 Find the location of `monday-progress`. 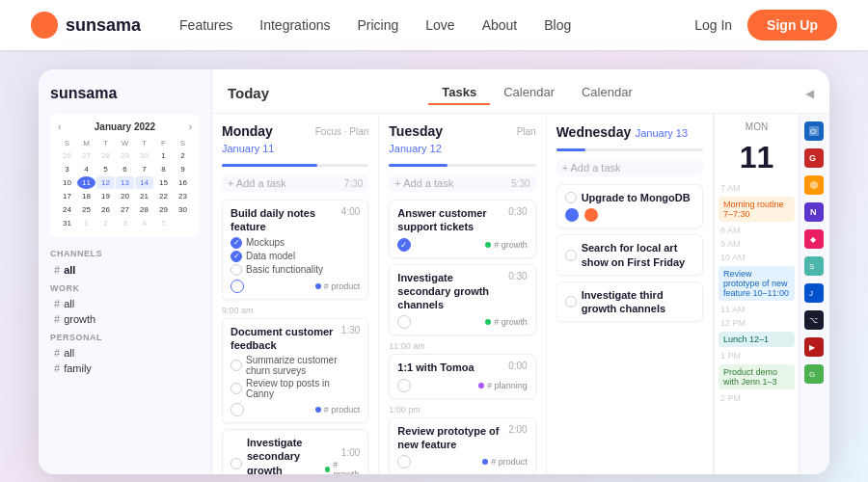

monday-progress is located at coordinates (295, 166).